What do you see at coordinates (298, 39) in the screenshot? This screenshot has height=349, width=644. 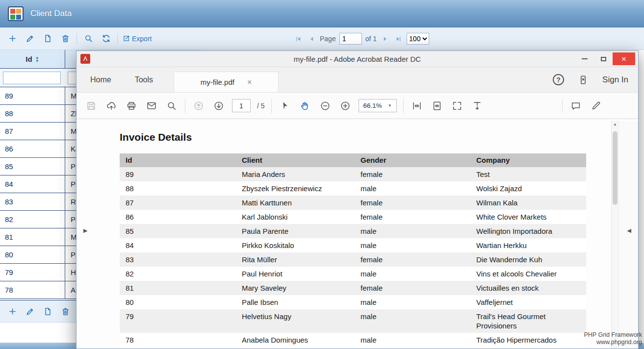 I see `first-page-button` at bounding box center [298, 39].